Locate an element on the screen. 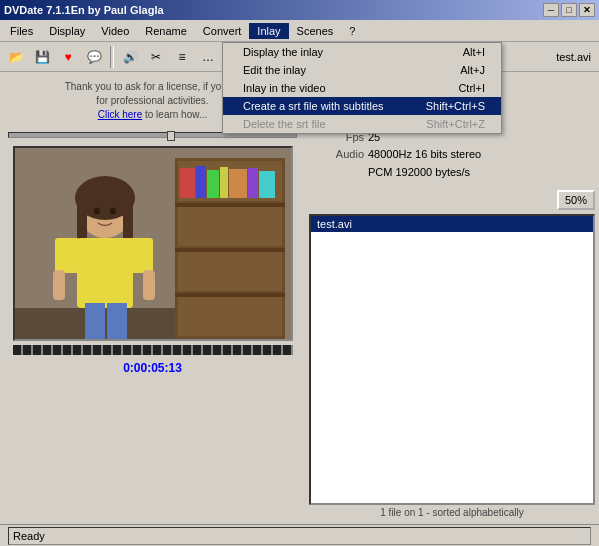 The height and width of the screenshot is (546, 599). menu-display-inlay: Display the inlay Alt+I is located at coordinates (362, 52).